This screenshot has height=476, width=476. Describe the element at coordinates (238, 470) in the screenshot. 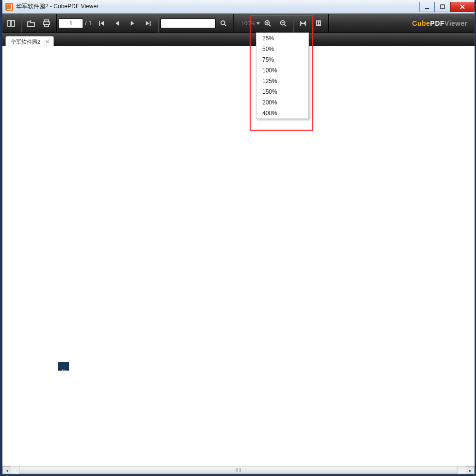

I see `scrollbar-track` at that location.